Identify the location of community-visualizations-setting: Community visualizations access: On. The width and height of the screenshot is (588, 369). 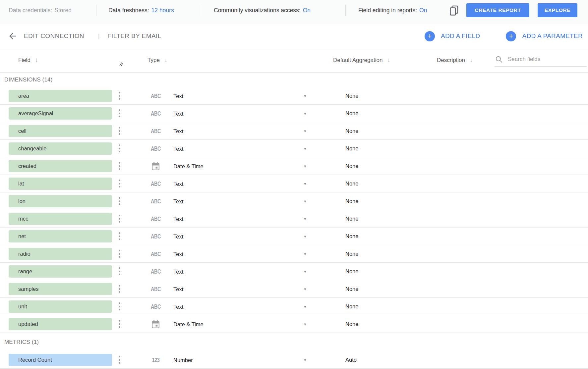
(262, 10).